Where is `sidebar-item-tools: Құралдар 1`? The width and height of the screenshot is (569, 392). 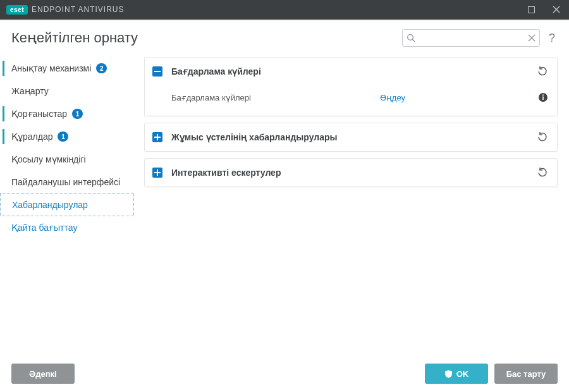 sidebar-item-tools: Құралдар 1 is located at coordinates (67, 137).